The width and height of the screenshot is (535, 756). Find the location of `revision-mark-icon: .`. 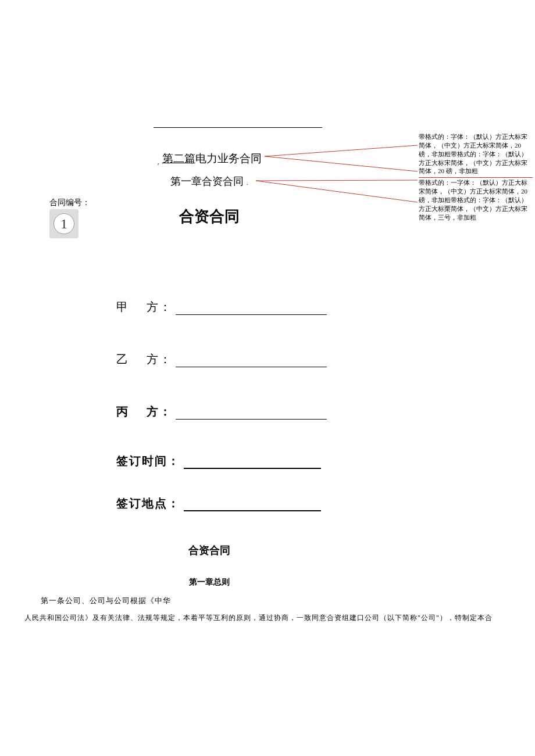

revision-mark-icon: . is located at coordinates (248, 182).